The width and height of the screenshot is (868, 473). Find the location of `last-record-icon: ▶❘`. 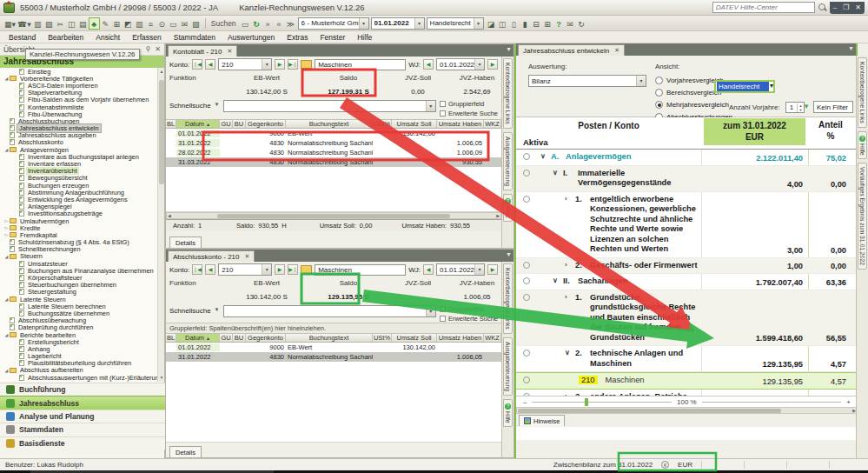

last-record-icon: ▶❘ is located at coordinates (293, 64).